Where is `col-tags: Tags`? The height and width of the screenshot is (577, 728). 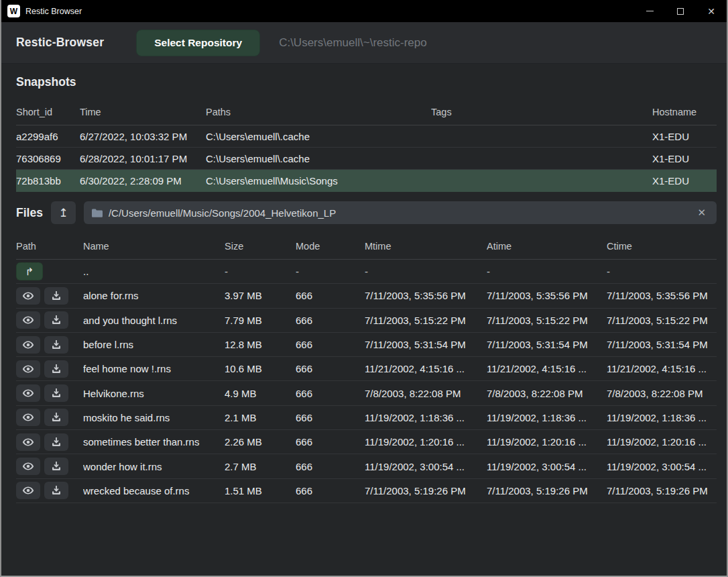 col-tags: Tags is located at coordinates (542, 112).